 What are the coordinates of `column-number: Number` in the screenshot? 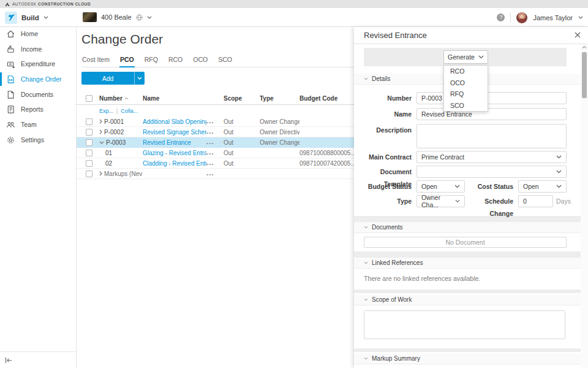 It's located at (111, 98).